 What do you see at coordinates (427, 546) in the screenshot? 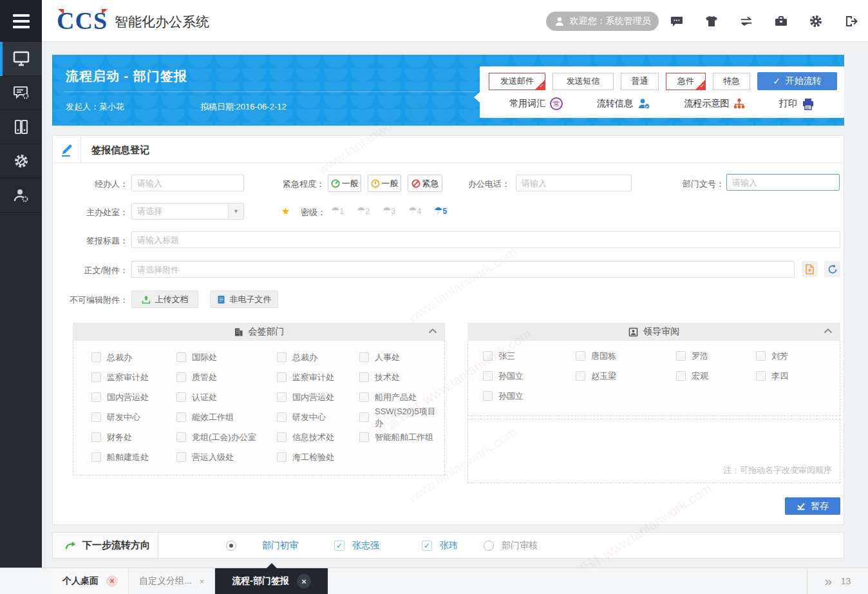
I see `checkbox-zhangwei: ✓` at bounding box center [427, 546].